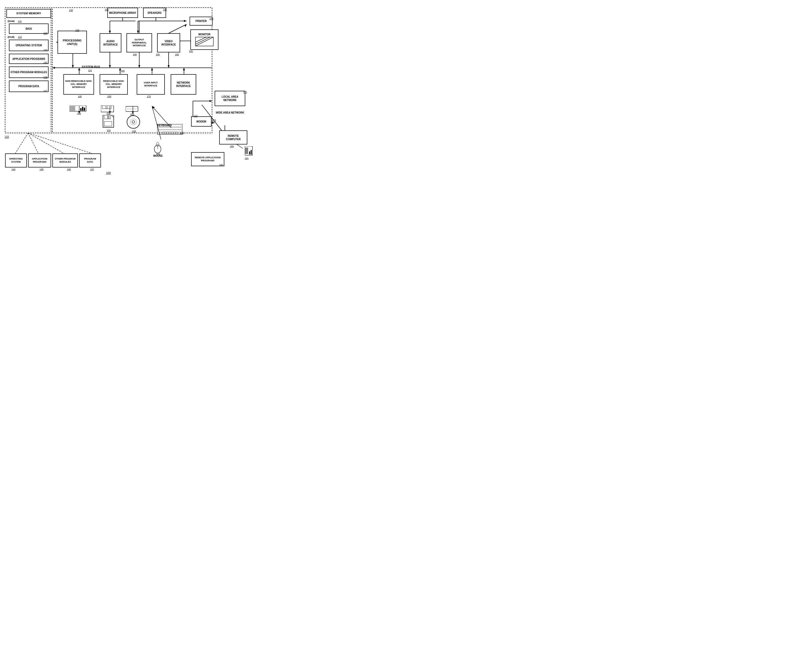  Describe the element at coordinates (41, 170) in the screenshot. I see `ref-145: 145` at that location.